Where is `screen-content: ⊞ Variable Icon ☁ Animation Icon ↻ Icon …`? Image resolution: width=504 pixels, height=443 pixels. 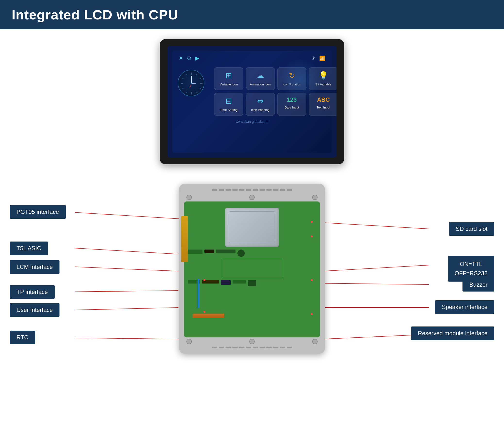
screen-content: ⊞ Variable Icon ☁ Animation Icon ↻ Icon … is located at coordinates (252, 92).